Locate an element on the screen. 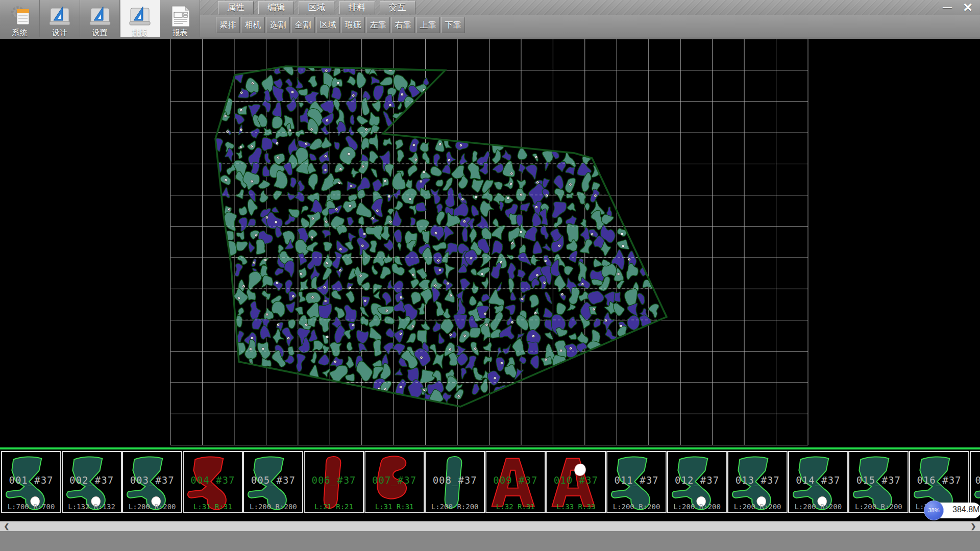  settings-ruler-icon is located at coordinates (100, 16).